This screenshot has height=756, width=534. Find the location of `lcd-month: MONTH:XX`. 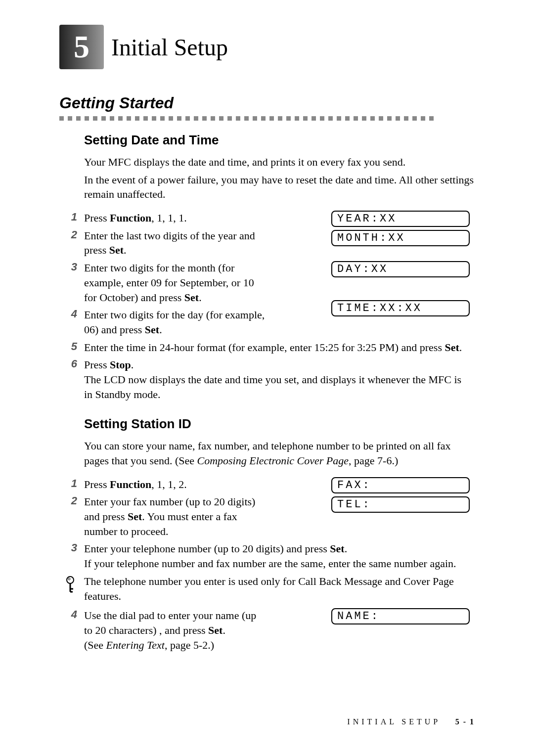

lcd-month: MONTH:XX is located at coordinates (400, 238).